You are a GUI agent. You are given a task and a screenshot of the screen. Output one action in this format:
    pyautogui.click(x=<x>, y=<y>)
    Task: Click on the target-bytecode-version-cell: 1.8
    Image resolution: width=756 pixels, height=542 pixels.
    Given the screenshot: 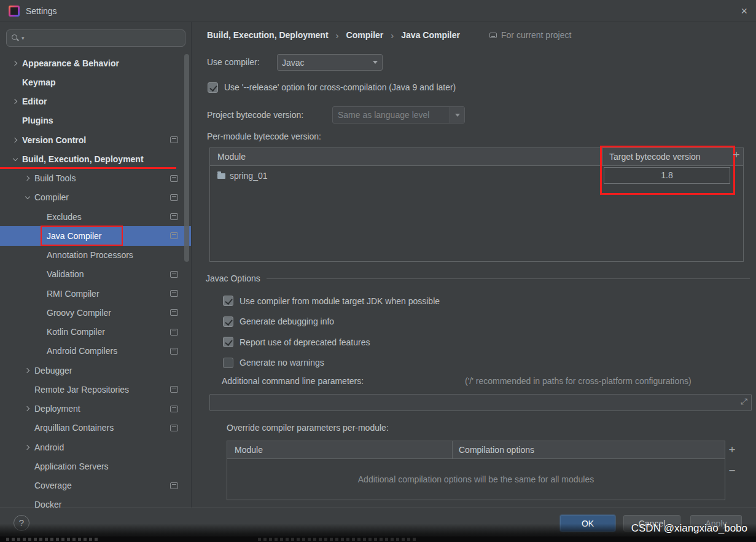 What is the action you would take?
    pyautogui.click(x=667, y=176)
    